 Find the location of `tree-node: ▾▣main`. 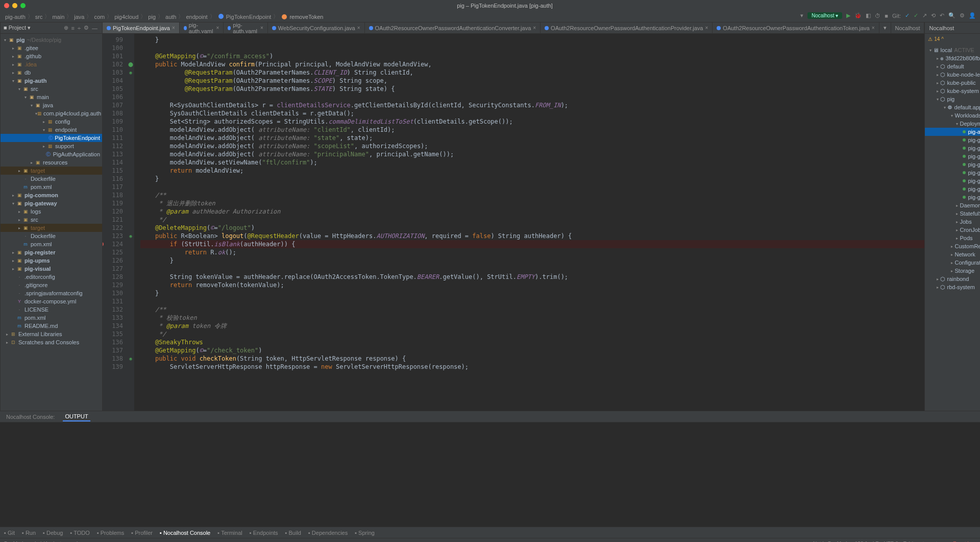

tree-node: ▾▣main is located at coordinates (51, 97).